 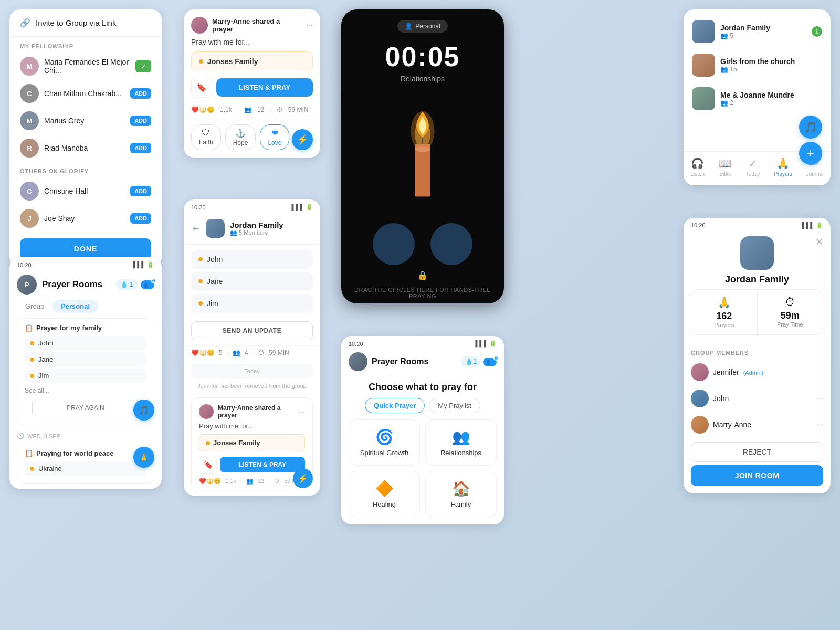 What do you see at coordinates (270, 110) in the screenshot?
I see `separator2: ·` at bounding box center [270, 110].